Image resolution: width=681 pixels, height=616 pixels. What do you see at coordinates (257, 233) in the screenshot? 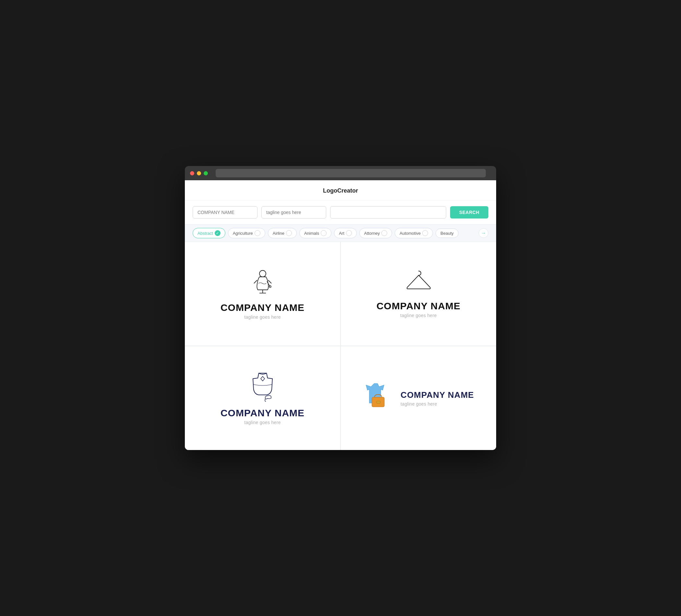
I see `category-agriculture-check: ✓` at bounding box center [257, 233].